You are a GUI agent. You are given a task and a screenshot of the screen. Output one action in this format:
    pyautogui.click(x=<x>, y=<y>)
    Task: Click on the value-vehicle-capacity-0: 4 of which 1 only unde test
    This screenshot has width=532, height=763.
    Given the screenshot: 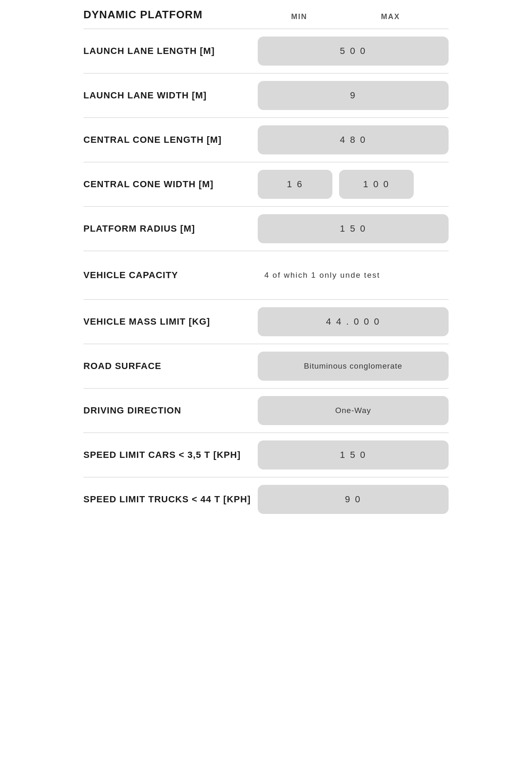 What is the action you would take?
    pyautogui.click(x=322, y=275)
    